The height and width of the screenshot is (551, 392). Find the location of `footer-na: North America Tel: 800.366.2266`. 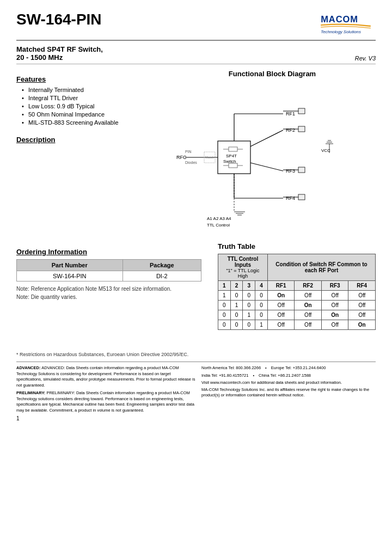

footer-na: North America Tel: 800.366.2266 is located at coordinates (231, 368).